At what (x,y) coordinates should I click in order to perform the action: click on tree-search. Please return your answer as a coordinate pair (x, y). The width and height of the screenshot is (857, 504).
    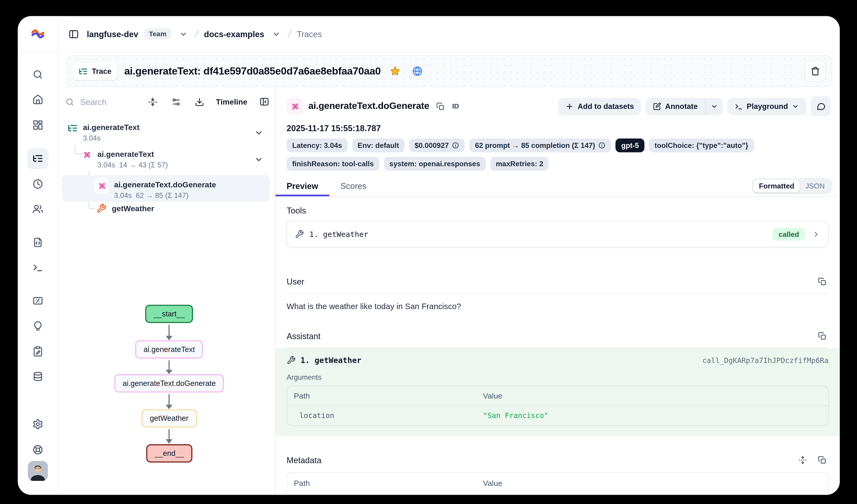
    Looking at the image, I should click on (101, 102).